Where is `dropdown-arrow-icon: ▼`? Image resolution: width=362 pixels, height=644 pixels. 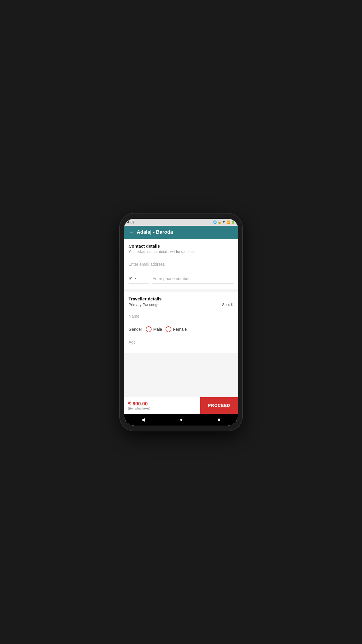 dropdown-arrow-icon: ▼ is located at coordinates (136, 278).